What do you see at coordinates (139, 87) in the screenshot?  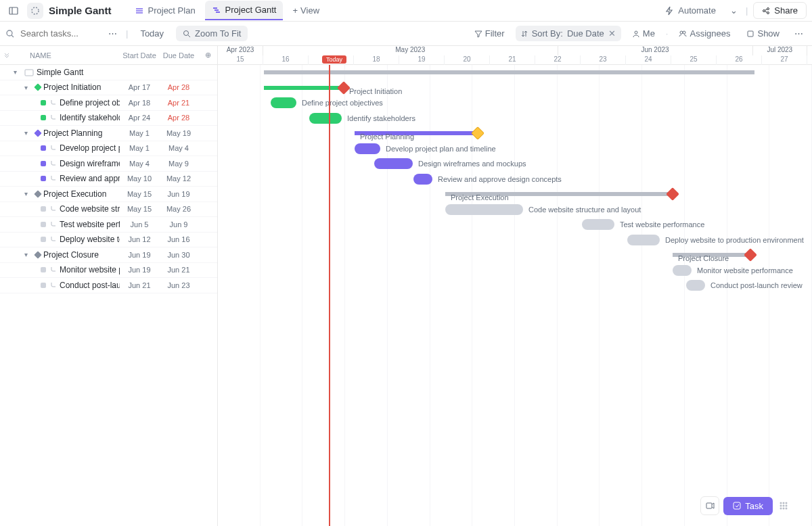 I see `start-date-cell: Apr 17` at bounding box center [139, 87].